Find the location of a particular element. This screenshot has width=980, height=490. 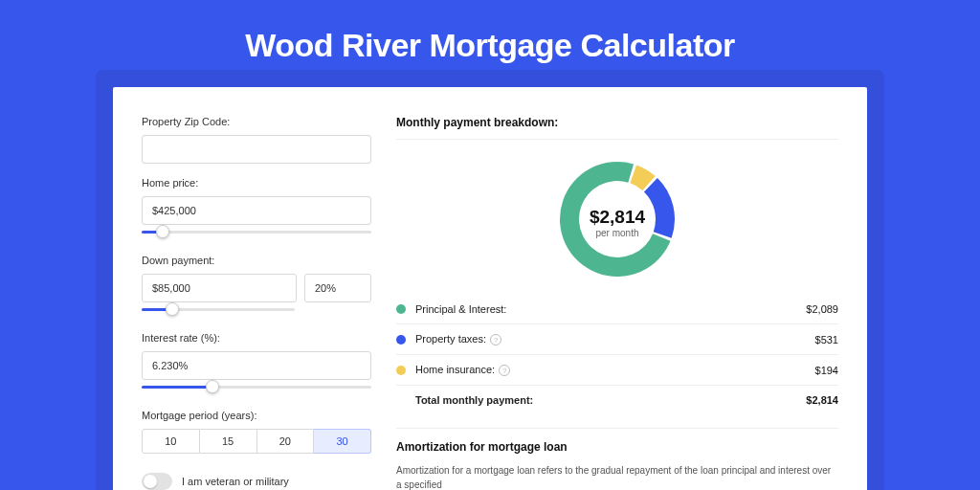

down-payment-slider is located at coordinates (218, 312).